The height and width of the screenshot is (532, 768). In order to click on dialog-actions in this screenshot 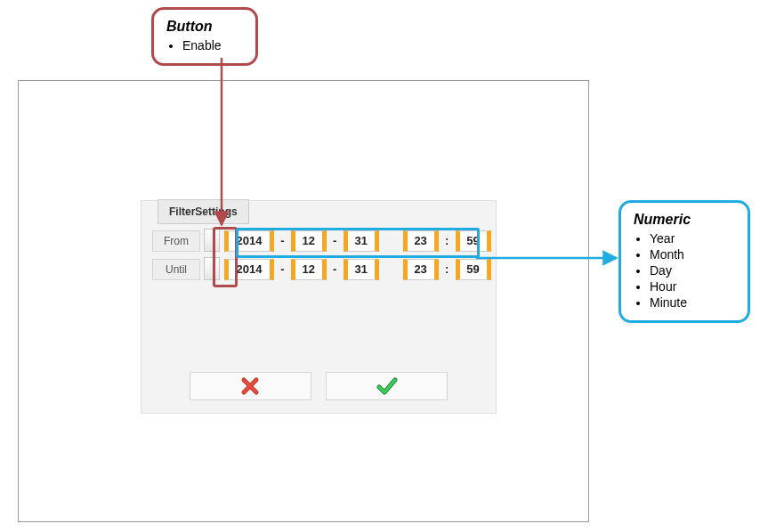, I will do `click(319, 386)`.